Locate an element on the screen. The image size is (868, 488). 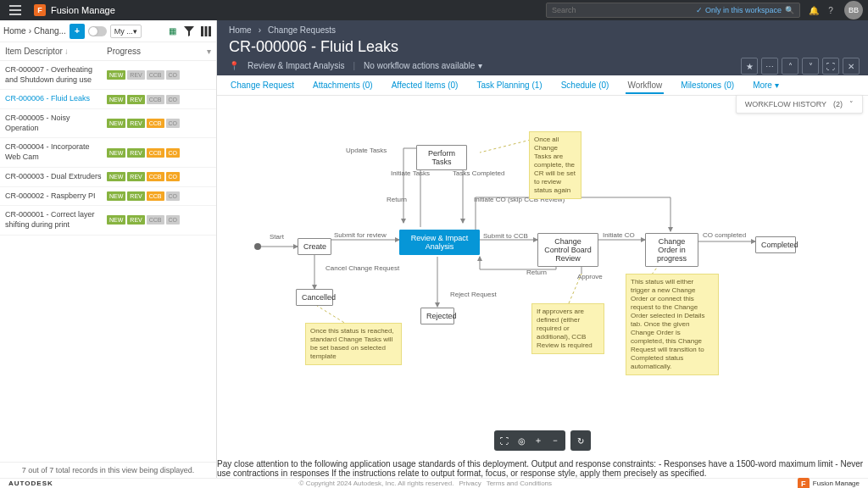
privacy-link: Privacy is located at coordinates (470, 483).